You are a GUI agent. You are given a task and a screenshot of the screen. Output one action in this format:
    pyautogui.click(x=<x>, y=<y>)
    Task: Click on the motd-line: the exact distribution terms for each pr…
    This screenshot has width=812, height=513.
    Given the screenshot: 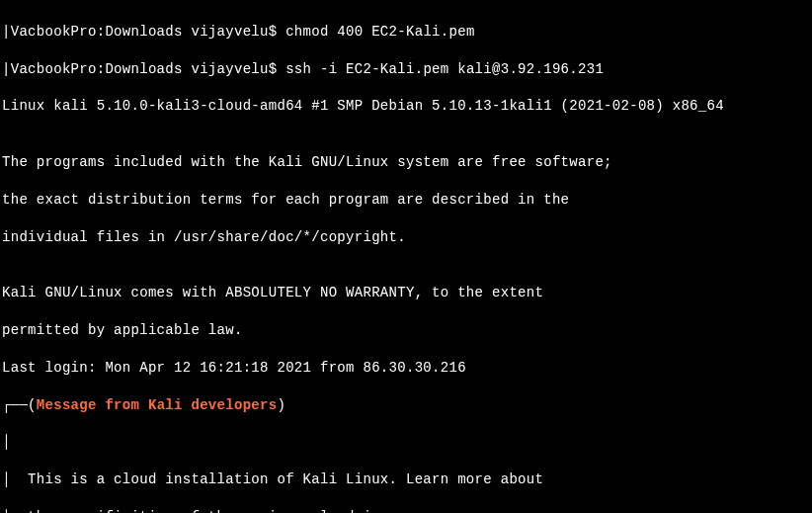 What is the action you would take?
    pyautogui.click(x=404, y=200)
    